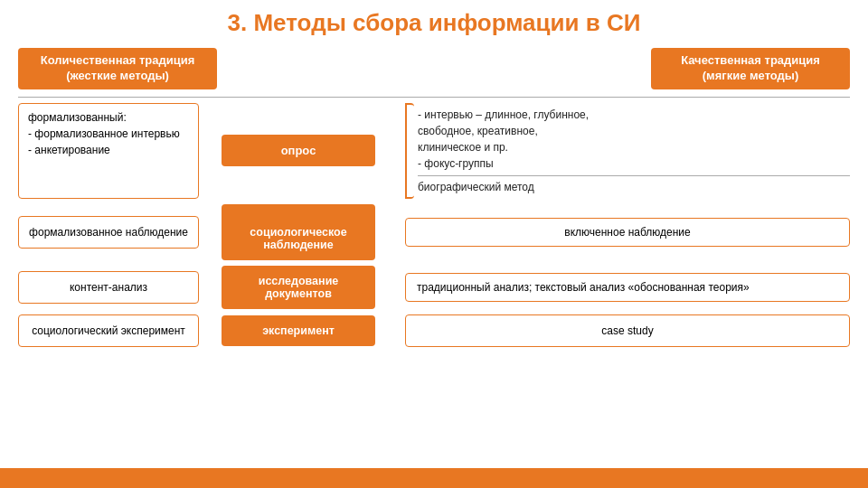 The height and width of the screenshot is (488, 868). I want to click on row1-right: - интервью – длинное, глубинное,свободно…, so click(624, 151).